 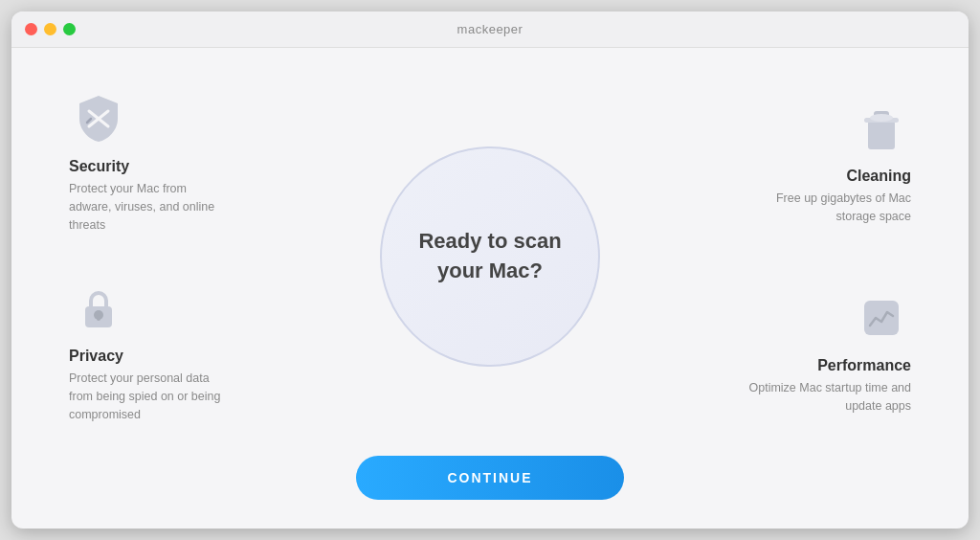 I want to click on continue-button: CONTINUE, so click(x=490, y=478).